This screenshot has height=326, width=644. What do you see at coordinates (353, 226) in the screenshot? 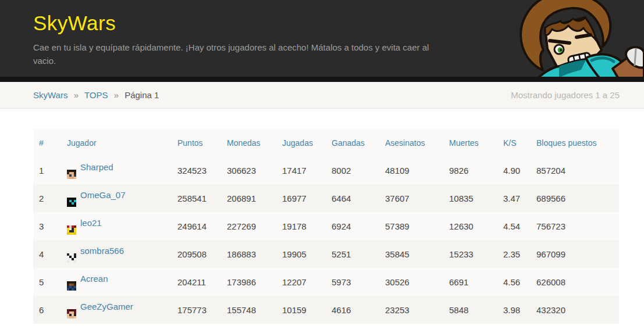
I see `ganadas-cell: 6924` at bounding box center [353, 226].